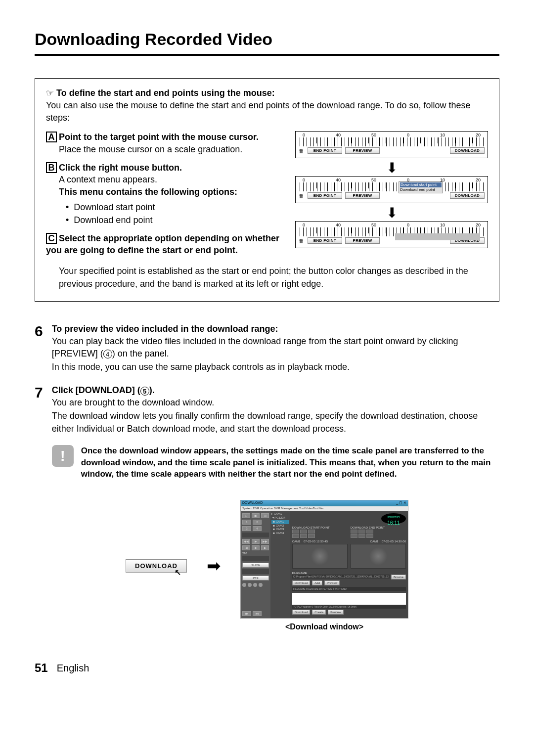  What do you see at coordinates (421, 185) in the screenshot?
I see `menu-item-start: Download start point` at bounding box center [421, 185].